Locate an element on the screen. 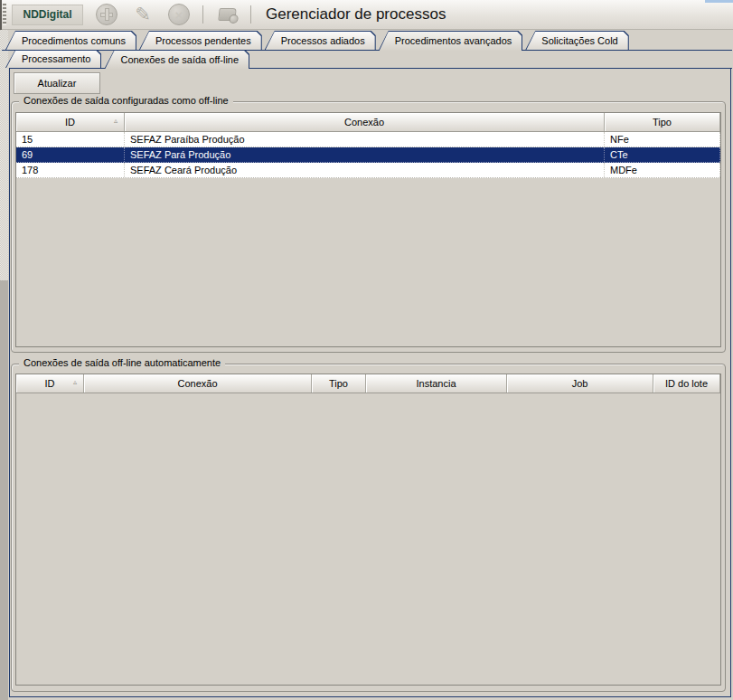 Image resolution: width=733 pixels, height=700 pixels. cell: SEFAZ Pará Produção is located at coordinates (365, 155).